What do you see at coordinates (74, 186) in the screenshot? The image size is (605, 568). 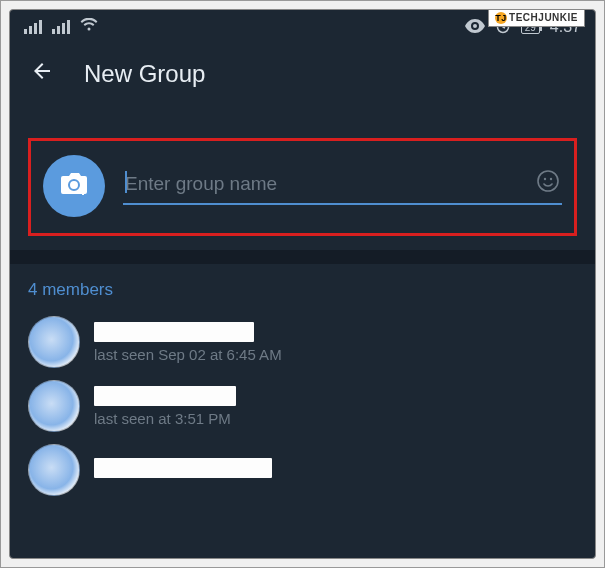 I see `camera-icon` at bounding box center [74, 186].